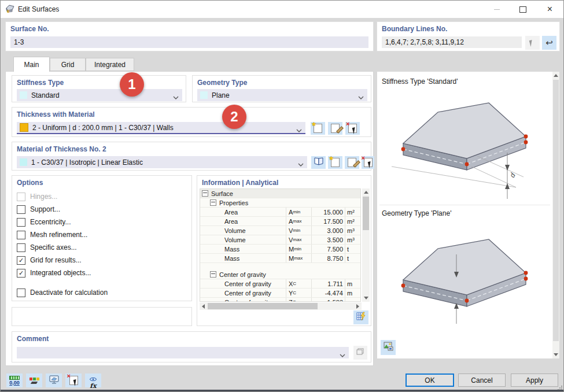 The image size is (564, 392). Describe the element at coordinates (366, 245) in the screenshot. I see `info-vertical-scrollbar` at that location.